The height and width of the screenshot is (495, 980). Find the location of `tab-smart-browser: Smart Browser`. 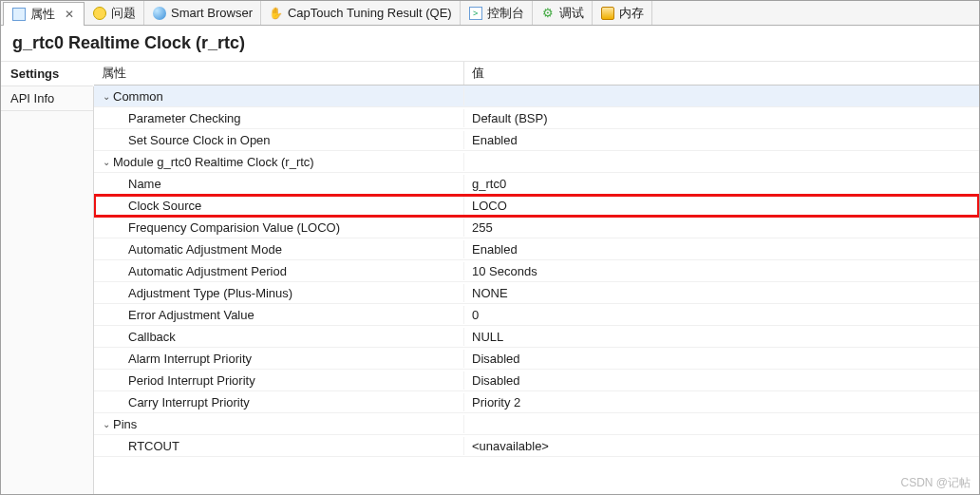

tab-smart-browser: Smart Browser is located at coordinates (203, 13).